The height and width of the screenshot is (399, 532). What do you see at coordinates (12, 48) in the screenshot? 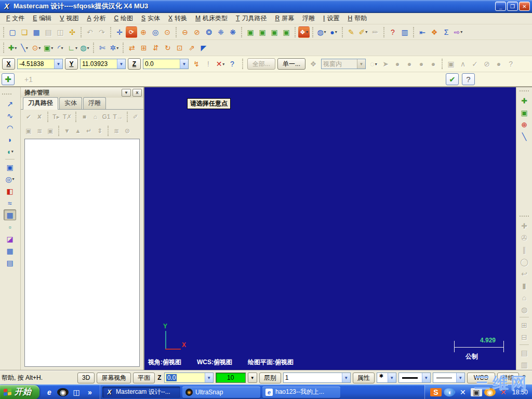
I see `create-point-icon: ✚▾` at bounding box center [12, 48].